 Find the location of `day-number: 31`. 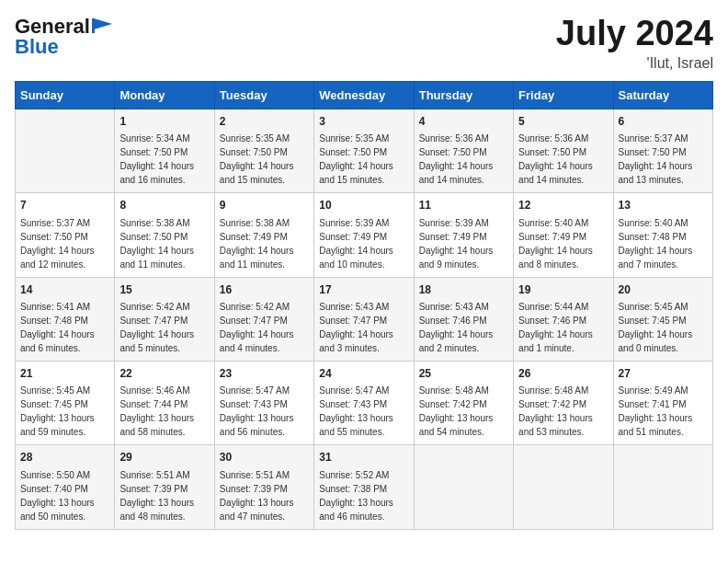

day-number: 31 is located at coordinates (364, 458).